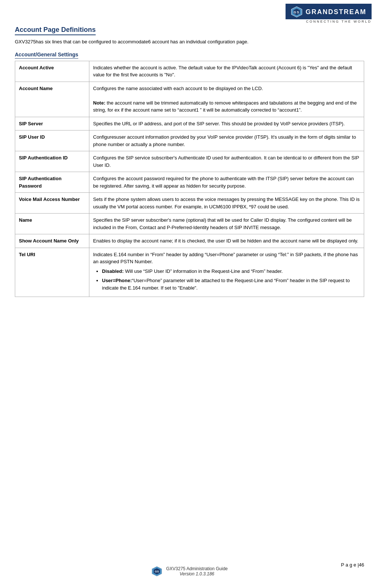  Describe the element at coordinates (227, 182) in the screenshot. I see `def-sip-auth-password: Configures the account password required…` at that location.